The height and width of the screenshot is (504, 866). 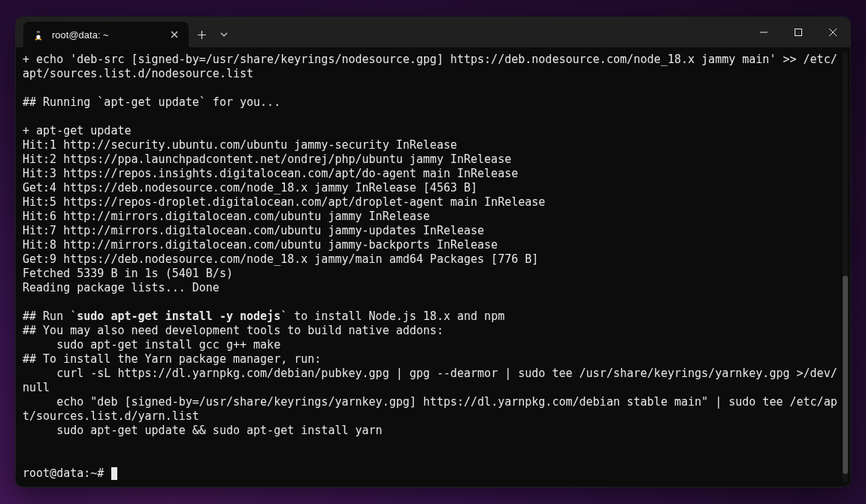 What do you see at coordinates (433, 409) in the screenshot?
I see `terminal-line: echo "deb [signed-by=/usr/share/keyrings…` at bounding box center [433, 409].